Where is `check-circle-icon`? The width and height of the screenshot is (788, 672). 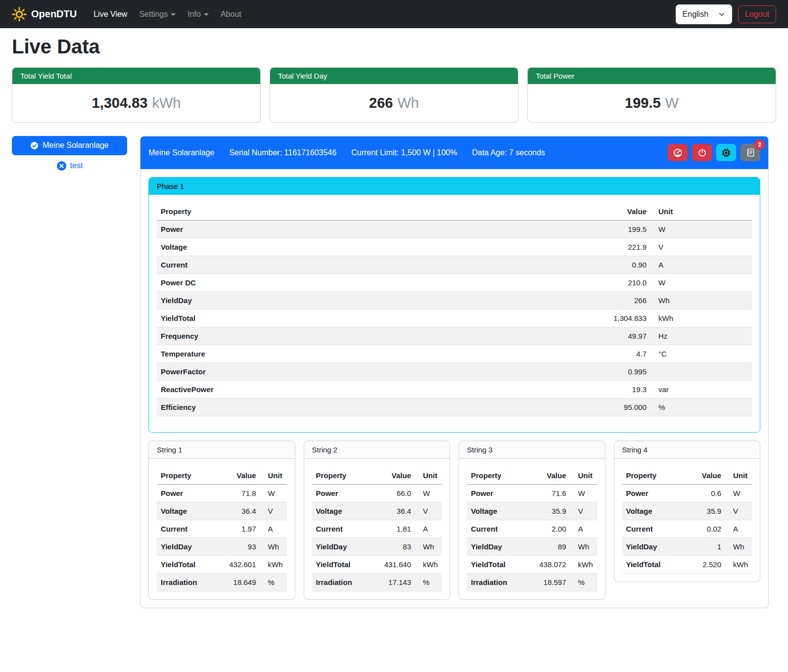
check-circle-icon is located at coordinates (35, 145).